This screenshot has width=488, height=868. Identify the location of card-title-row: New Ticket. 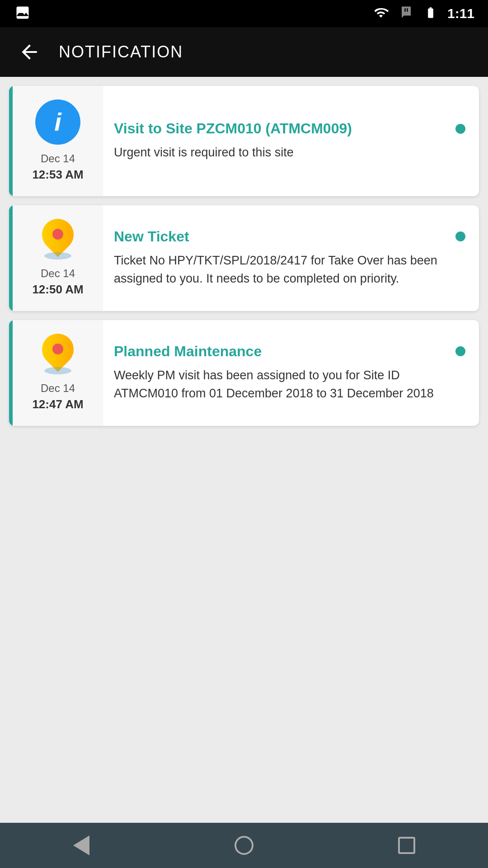
(290, 237).